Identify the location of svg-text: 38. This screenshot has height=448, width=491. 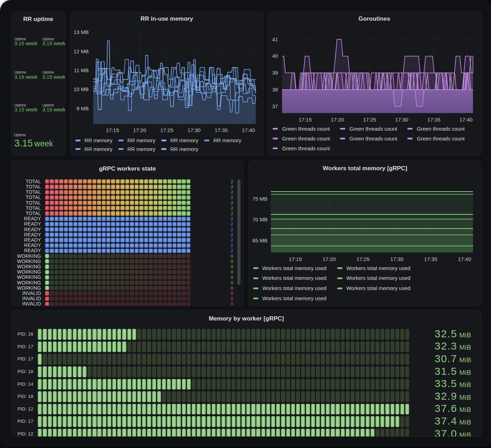
(275, 90).